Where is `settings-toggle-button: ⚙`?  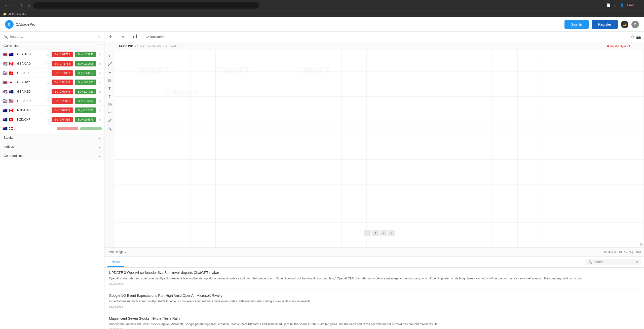 settings-toggle-button: ⚙ is located at coordinates (635, 24).